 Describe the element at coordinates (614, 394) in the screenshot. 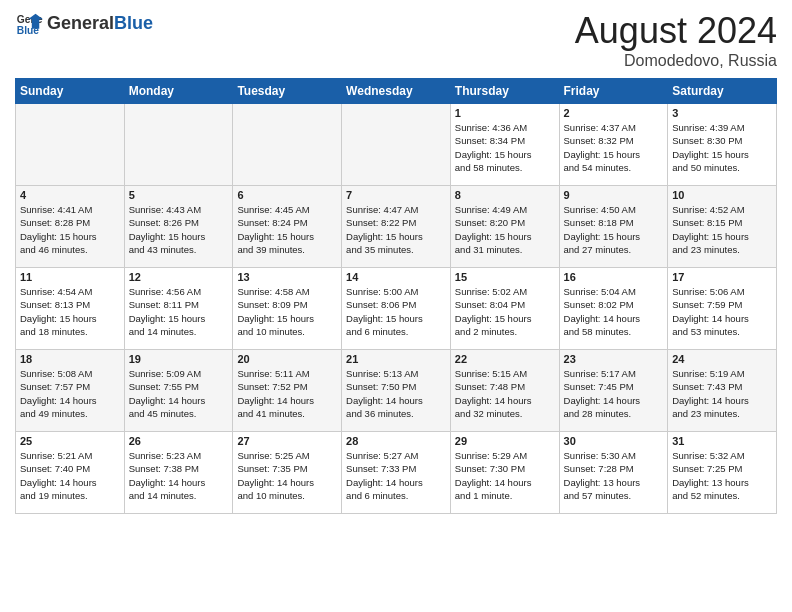

I see `day-info: Sunrise: 5:17 AM Sunset: 7:45 PM Dayligh…` at that location.